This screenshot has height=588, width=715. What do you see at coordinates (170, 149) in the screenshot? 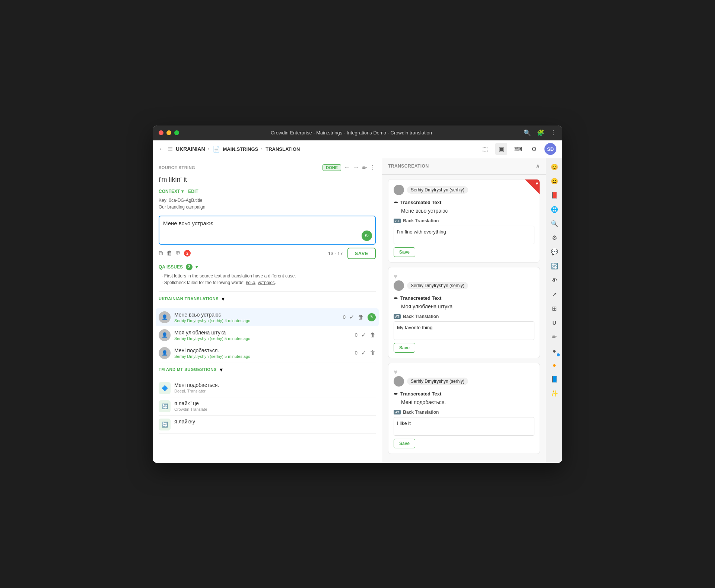
I see `menu-button: ☰` at bounding box center [170, 149].